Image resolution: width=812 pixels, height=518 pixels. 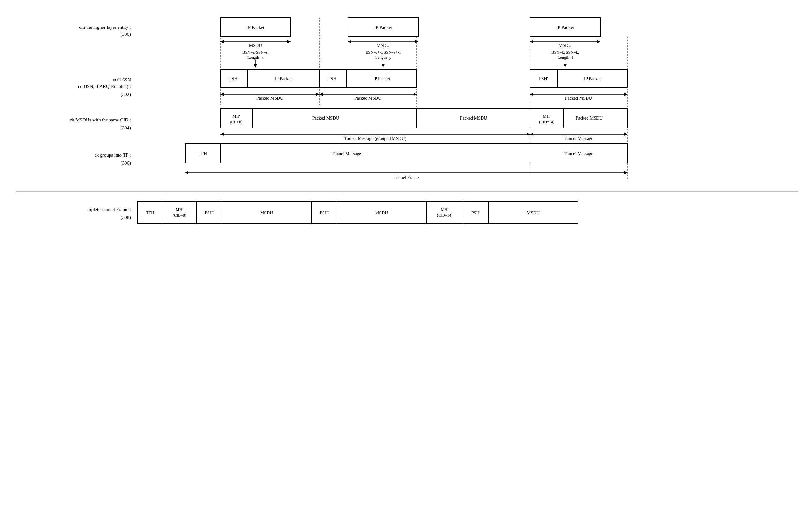 I want to click on tunnel-msg-grouped-label: Tunnel Message (grouped MSDU), so click(x=375, y=139).